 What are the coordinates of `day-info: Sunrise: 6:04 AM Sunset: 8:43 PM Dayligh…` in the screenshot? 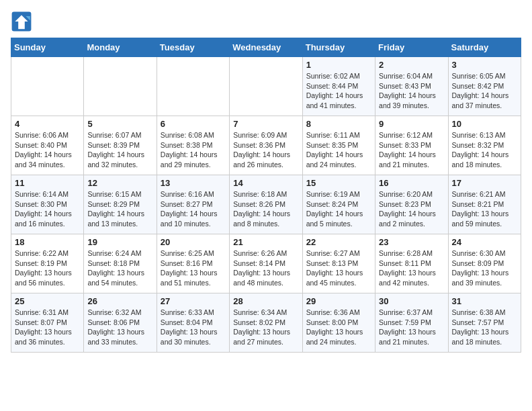 It's located at (411, 91).